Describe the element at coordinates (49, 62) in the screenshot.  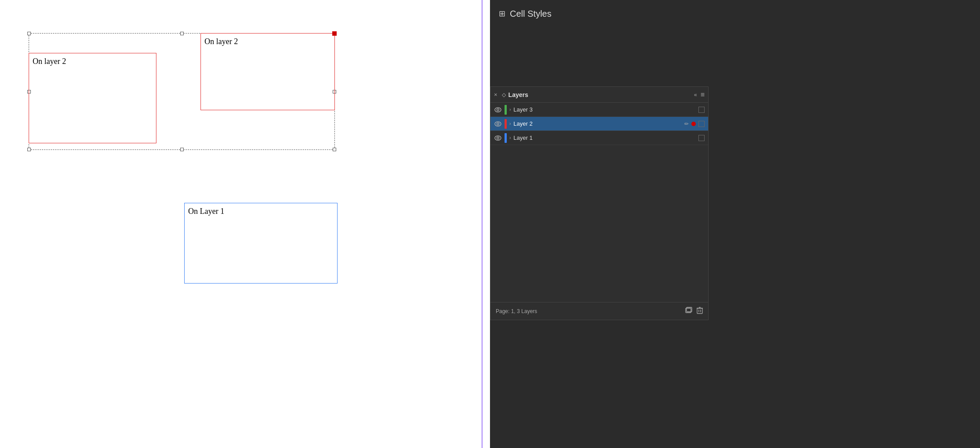
I see `frame-layer2-left-text: On layer 2` at that location.